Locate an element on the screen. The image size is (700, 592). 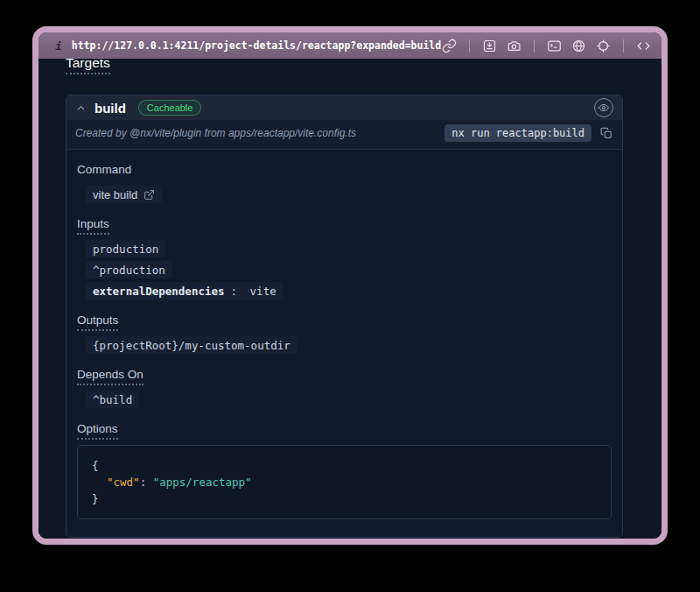
output-item: {projectRoot}/my-custom-outdir is located at coordinates (348, 345).